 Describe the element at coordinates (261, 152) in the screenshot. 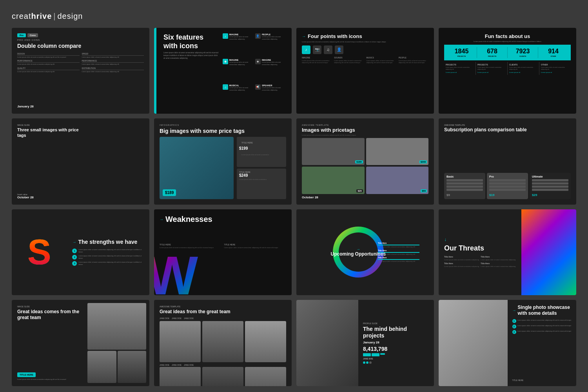

I see `mini-card-1: TITLE HERE $199 Lorem ipsum dolor sit am…` at that location.